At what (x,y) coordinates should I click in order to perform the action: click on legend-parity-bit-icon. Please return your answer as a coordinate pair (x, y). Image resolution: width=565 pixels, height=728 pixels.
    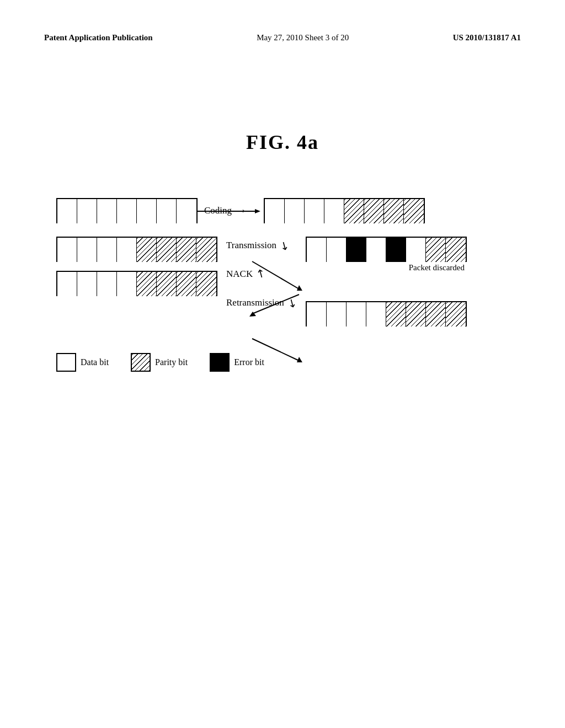
    Looking at the image, I should click on (141, 362).